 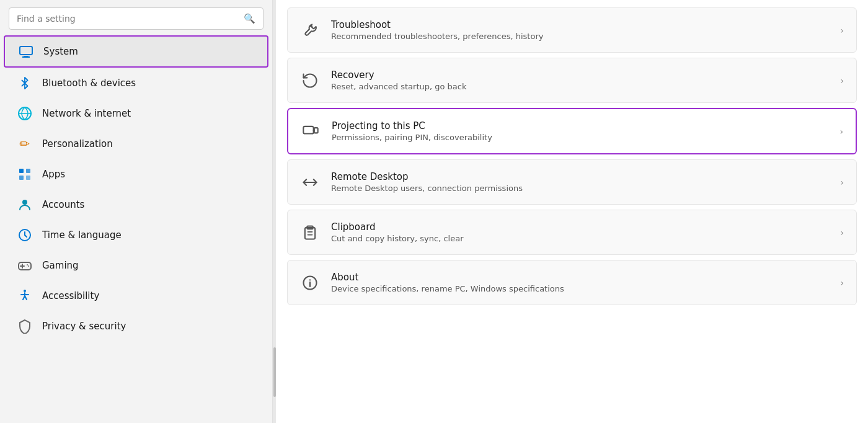 What do you see at coordinates (580, 131) in the screenshot?
I see `projecting-text: Projecting to this PC Permissions, pairi…` at bounding box center [580, 131].